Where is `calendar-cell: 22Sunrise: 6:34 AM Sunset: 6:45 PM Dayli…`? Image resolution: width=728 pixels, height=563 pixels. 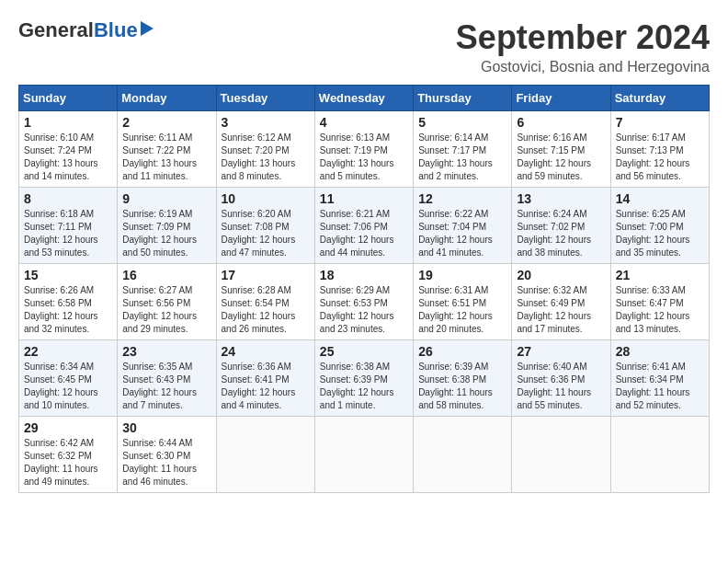 calendar-cell: 22Sunrise: 6:34 AM Sunset: 6:45 PM Dayli… is located at coordinates (68, 379).